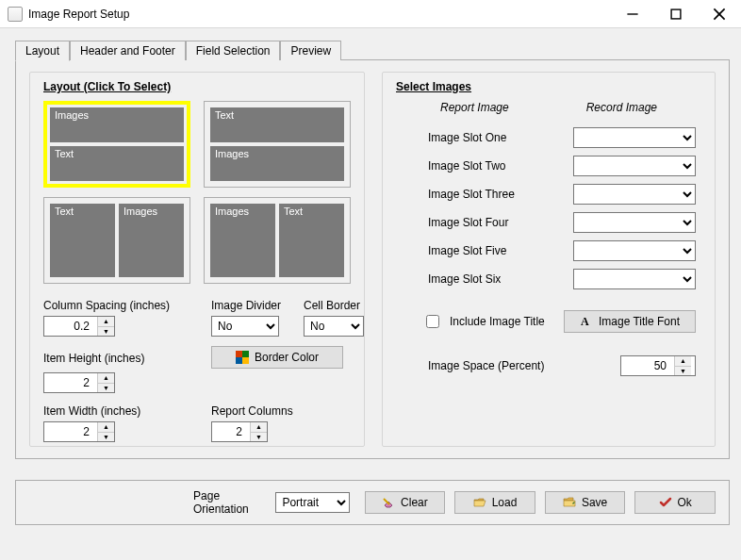 The image size is (741, 560). What do you see at coordinates (658, 366) in the screenshot?
I see `image-space-spinner: ▲▼` at bounding box center [658, 366].